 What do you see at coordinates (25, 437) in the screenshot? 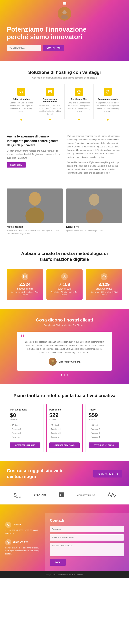
I see `feature-0-3: Funzione 4` at bounding box center [25, 437].